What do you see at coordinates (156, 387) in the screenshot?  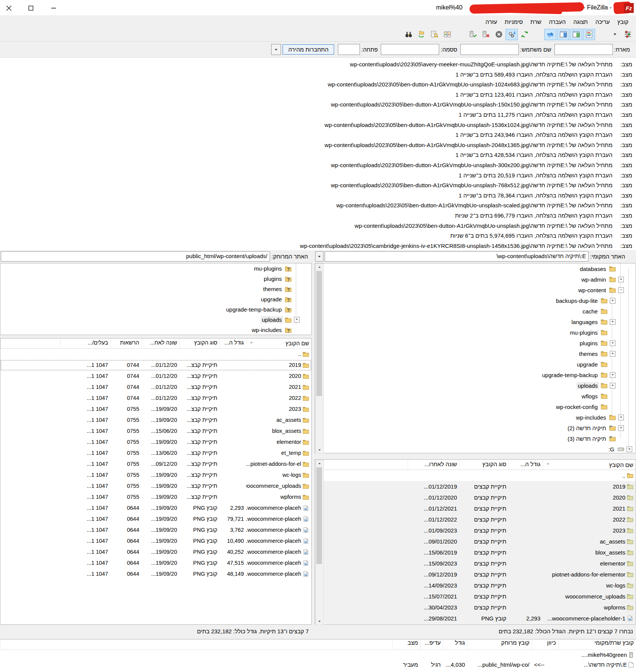 I see `file-row: 2021 תיקיית קבצ... 01/12/20... 0744 1047…` at bounding box center [156, 387].